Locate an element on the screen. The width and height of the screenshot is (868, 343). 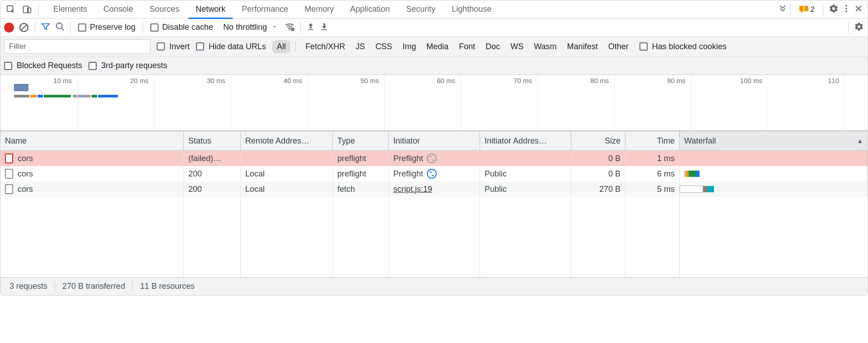
type-filter-font: Font is located at coordinates (467, 47).